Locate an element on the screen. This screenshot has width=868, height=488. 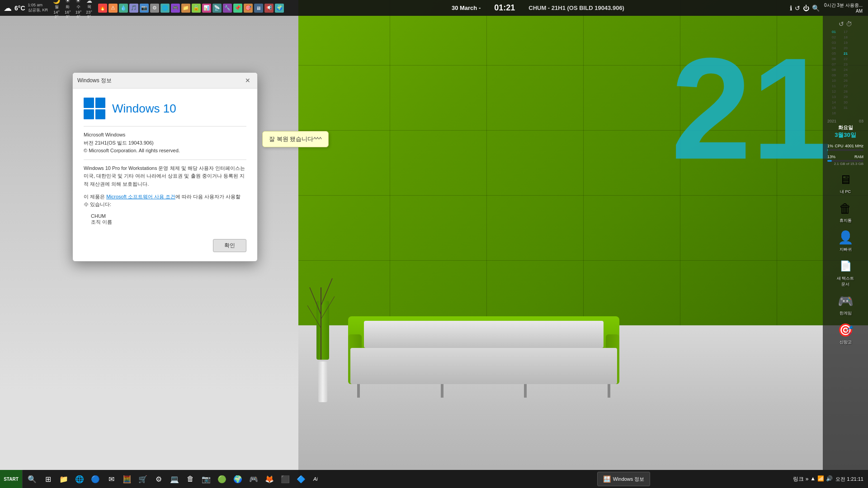
tb-search-icon: 🔍 is located at coordinates (32, 479).